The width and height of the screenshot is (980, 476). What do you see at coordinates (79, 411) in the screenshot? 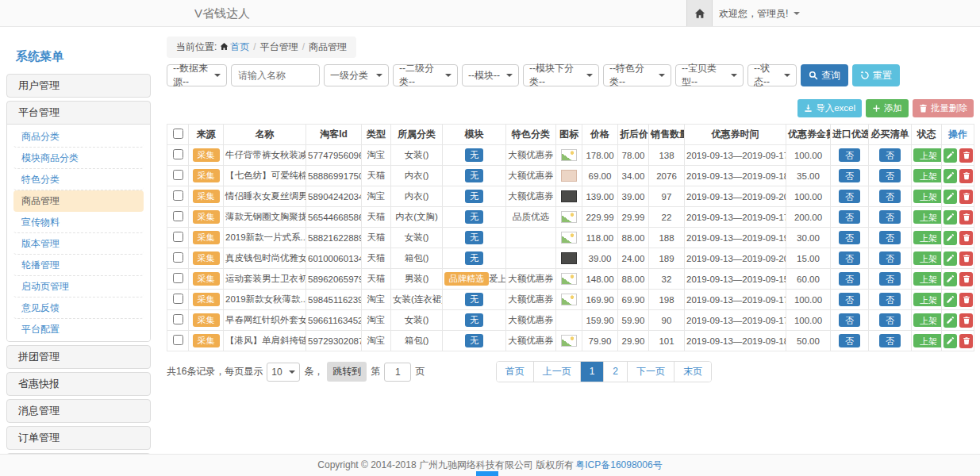
I see `sidebar-section: 消息管理` at bounding box center [79, 411].